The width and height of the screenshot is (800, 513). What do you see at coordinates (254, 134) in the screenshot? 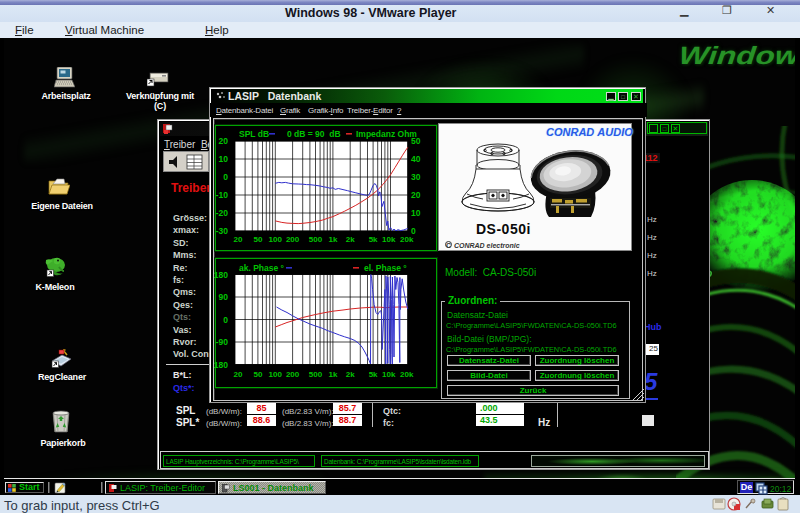
I see `svg-text: SPL dB` at bounding box center [254, 134].